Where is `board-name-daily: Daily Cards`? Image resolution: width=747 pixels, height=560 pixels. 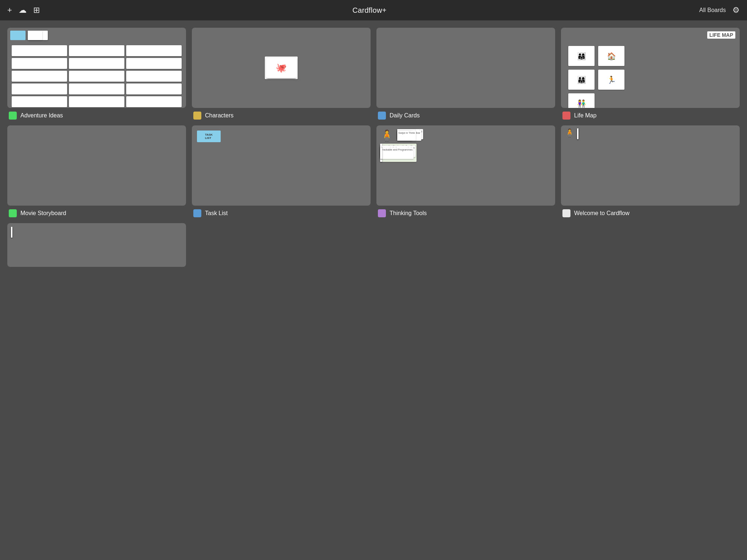 board-name-daily: Daily Cards is located at coordinates (405, 116).